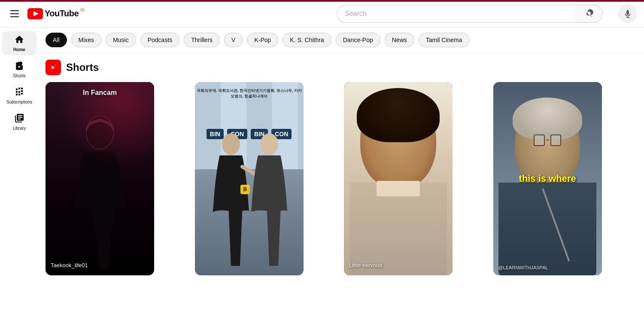 The width and height of the screenshot is (644, 311). Describe the element at coordinates (19, 92) in the screenshot. I see `subscriptions-icon` at that location.